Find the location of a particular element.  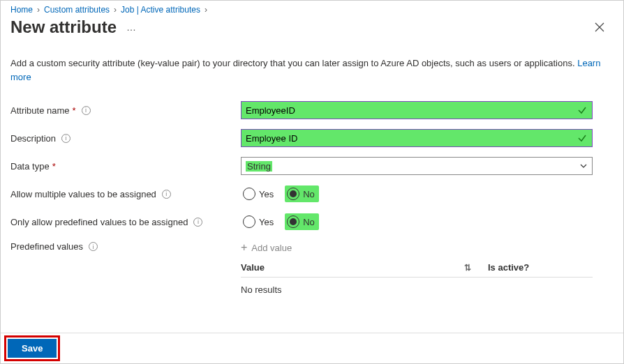

close-button is located at coordinates (600, 27).